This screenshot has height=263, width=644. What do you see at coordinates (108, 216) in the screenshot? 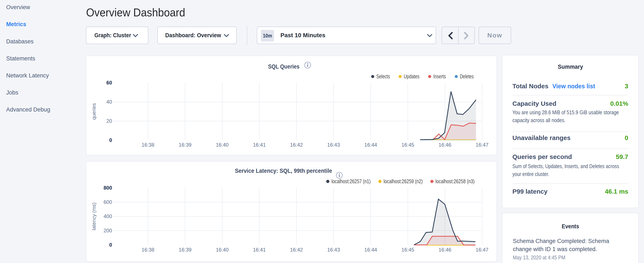
I see `svg-text: 400` at bounding box center [108, 216].